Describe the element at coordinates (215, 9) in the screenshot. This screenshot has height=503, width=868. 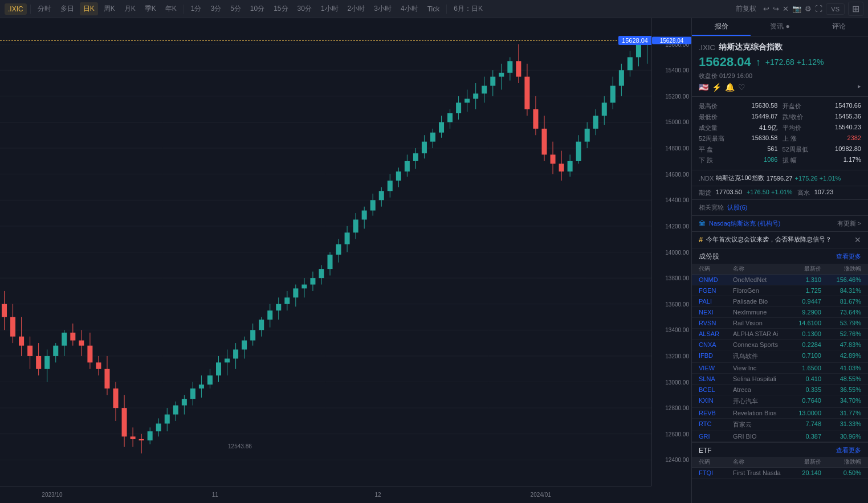
I see `tf-3min: 3分` at that location.